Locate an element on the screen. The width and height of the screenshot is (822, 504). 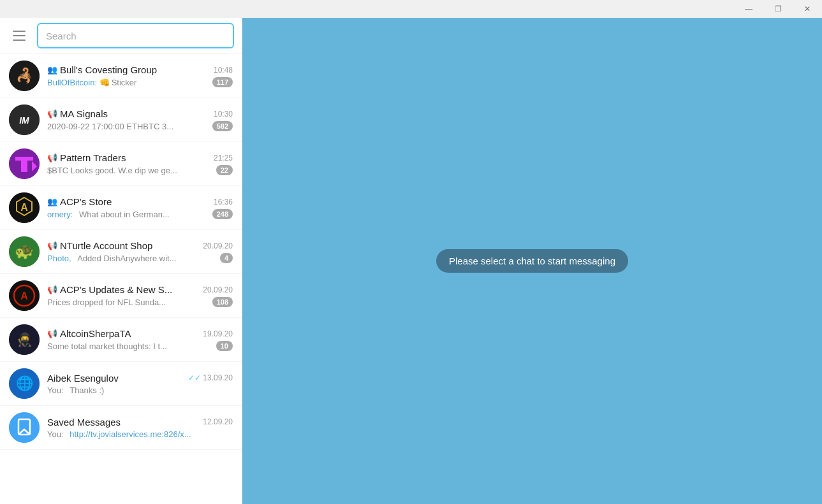
chat-time: 10:48 is located at coordinates (223, 70).